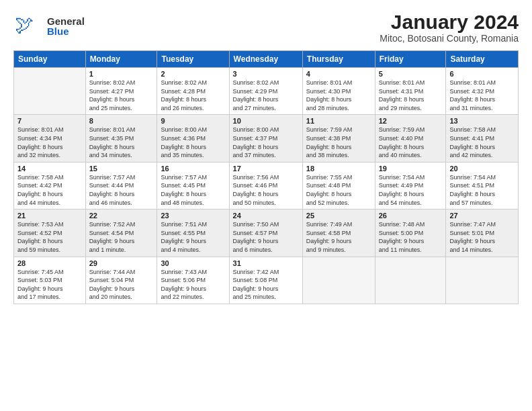  What do you see at coordinates (266, 27) in the screenshot?
I see `header: 🕊 General Blue January 2024 Mitoc, Botos…` at bounding box center [266, 27].